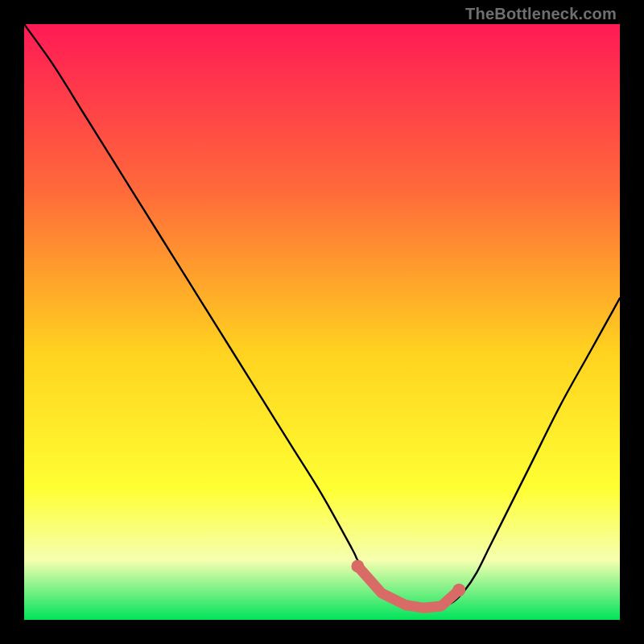 Image resolution: width=644 pixels, height=644 pixels. I want to click on optimal-range-end-dot, so click(459, 590).